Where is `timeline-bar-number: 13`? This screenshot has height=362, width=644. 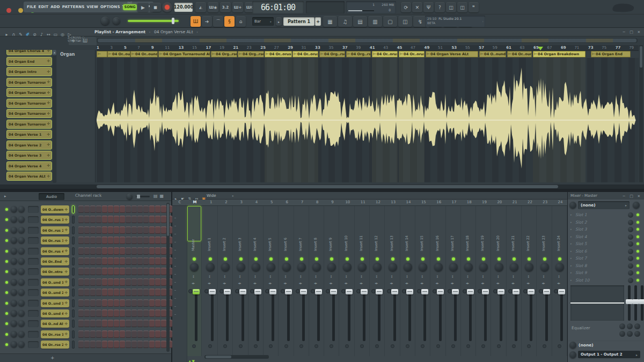
timeline-bar-number: 13 is located at coordinates (181, 48).